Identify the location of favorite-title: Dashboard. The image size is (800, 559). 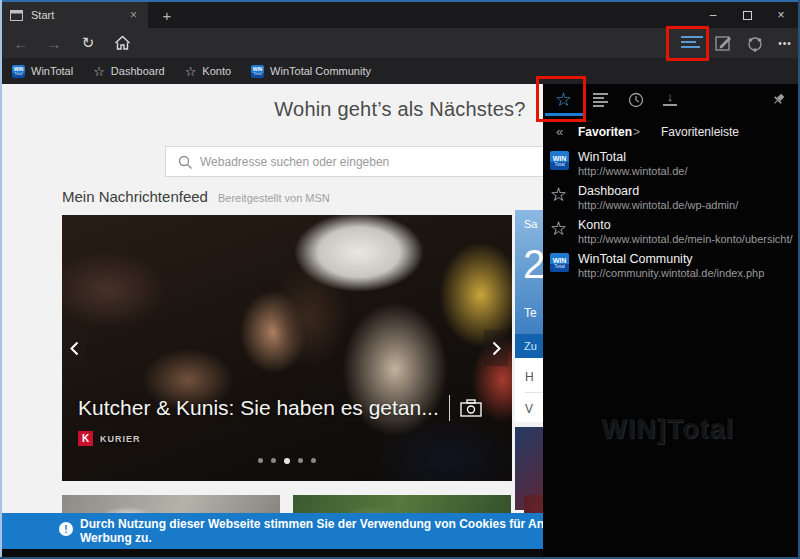
(608, 191).